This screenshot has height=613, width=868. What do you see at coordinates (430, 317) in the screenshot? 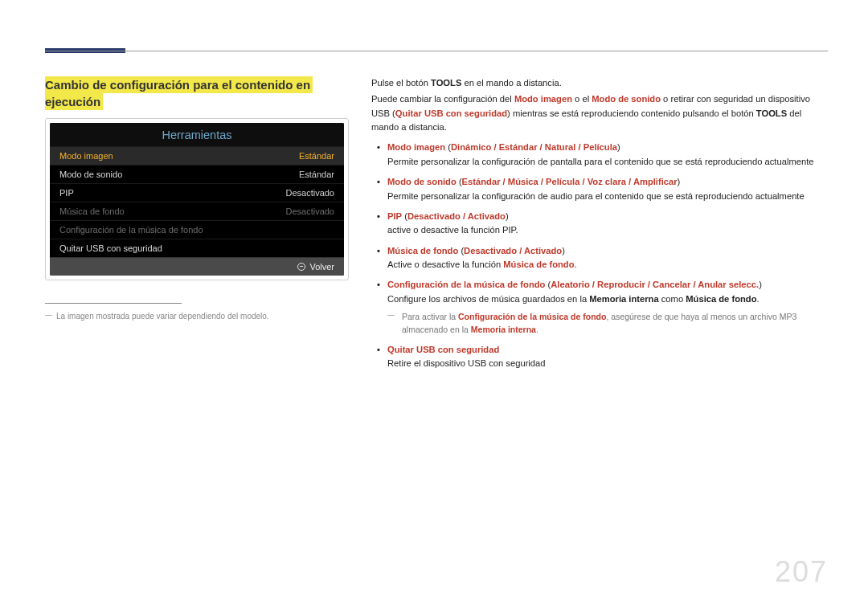
I see `text: Para activar la` at bounding box center [430, 317].